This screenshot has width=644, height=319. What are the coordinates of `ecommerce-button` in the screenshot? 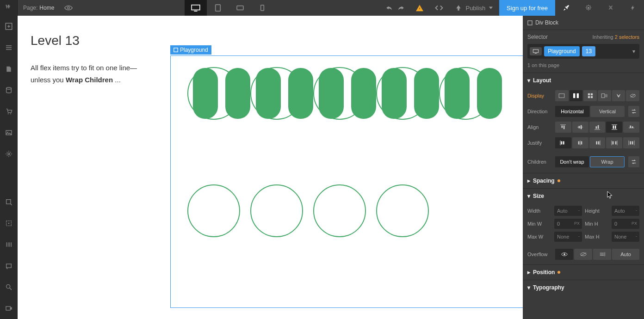 It's located at (9, 111).